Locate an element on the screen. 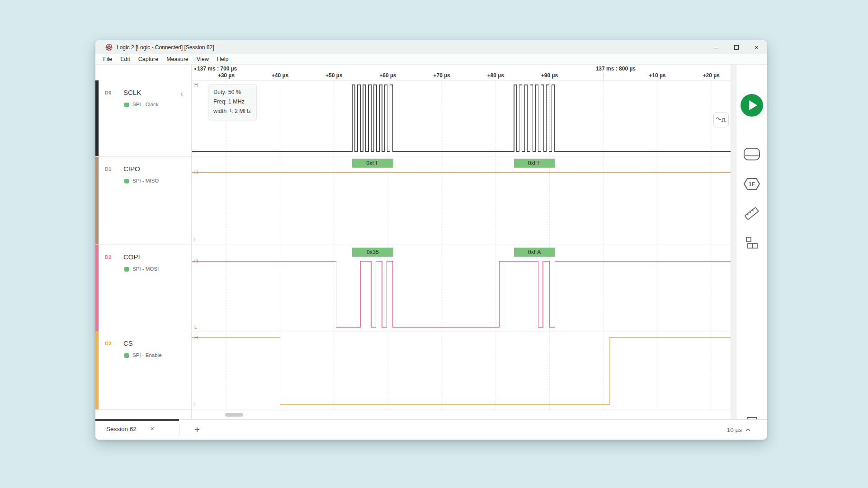 The width and height of the screenshot is (868, 488). tab-divider is located at coordinates (179, 430).